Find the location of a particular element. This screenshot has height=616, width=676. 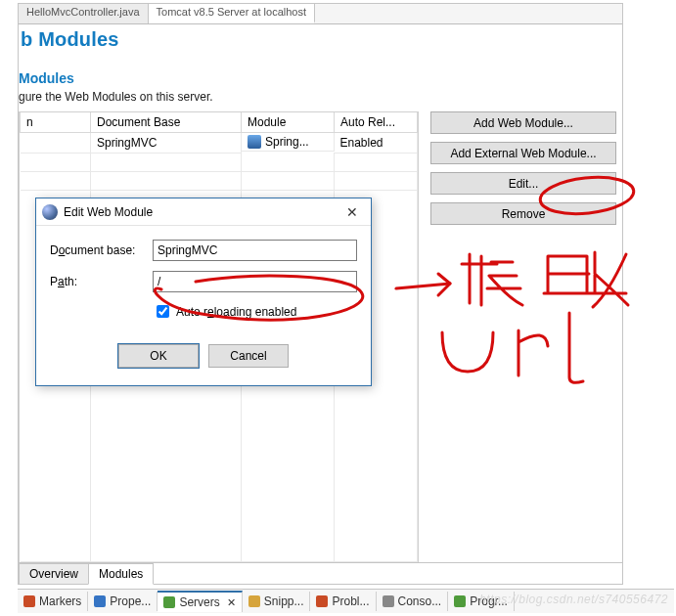

document-base-label: Document base: is located at coordinates (102, 250).